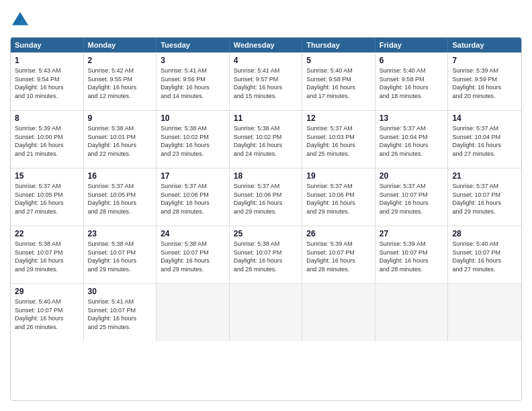 The image size is (532, 411). Describe the element at coordinates (412, 140) in the screenshot. I see `cal-cell-13: 13Sunrise: 5:37 AM Sunset: 10:04 PM Dayl…` at that location.